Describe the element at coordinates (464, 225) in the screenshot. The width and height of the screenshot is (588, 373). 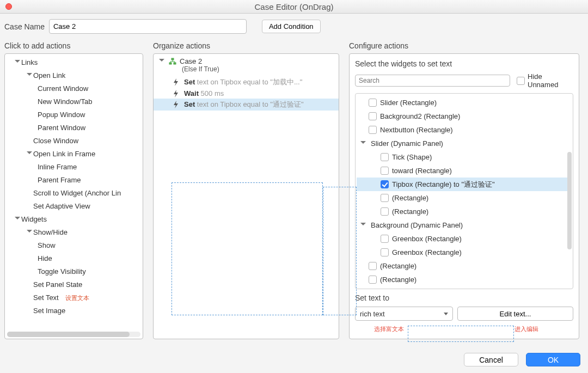
I see `widget-background-dp: Background (Dynamic Panel)` at that location.